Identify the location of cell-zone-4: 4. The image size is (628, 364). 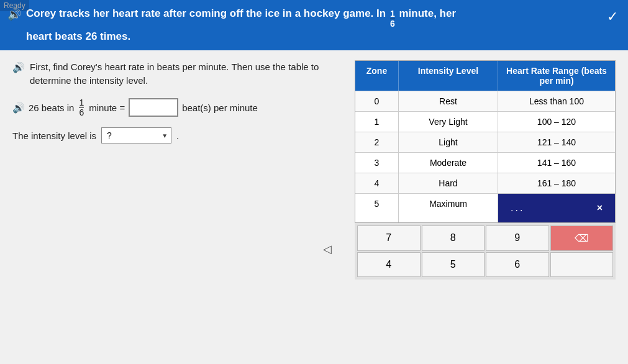
(377, 183).